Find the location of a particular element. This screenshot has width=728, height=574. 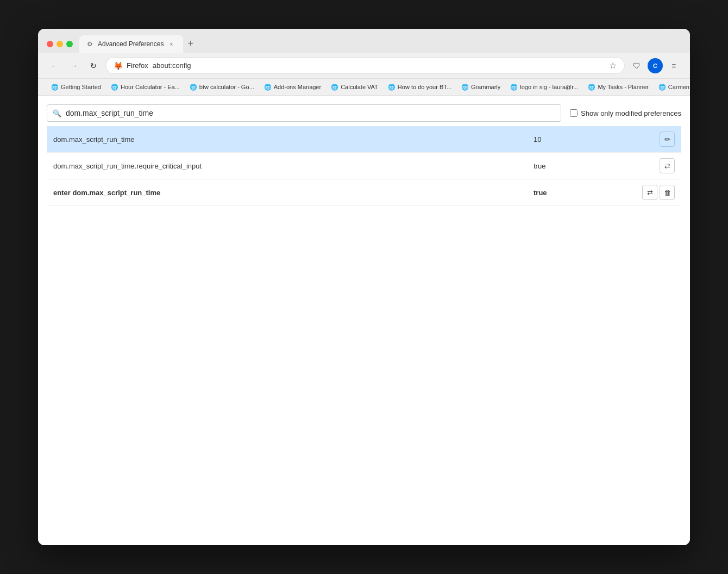

search-input is located at coordinates (311, 113).